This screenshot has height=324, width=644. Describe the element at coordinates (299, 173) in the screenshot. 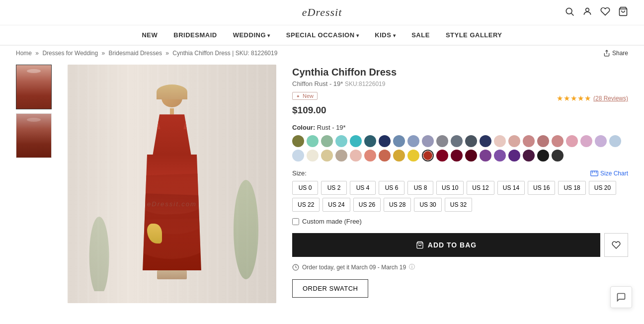

I see `size-label: Size:` at that location.